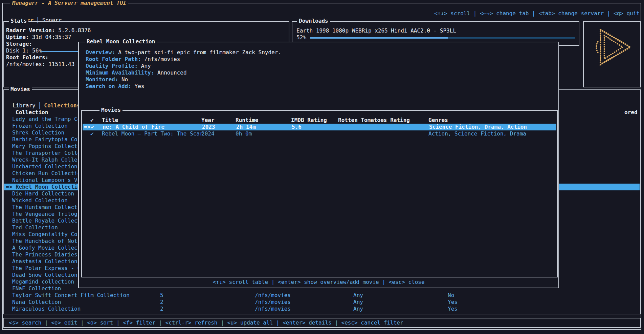  Describe the element at coordinates (133, 127) in the screenshot. I see `movie-title-cell: ne: A Child of Fire` at that location.